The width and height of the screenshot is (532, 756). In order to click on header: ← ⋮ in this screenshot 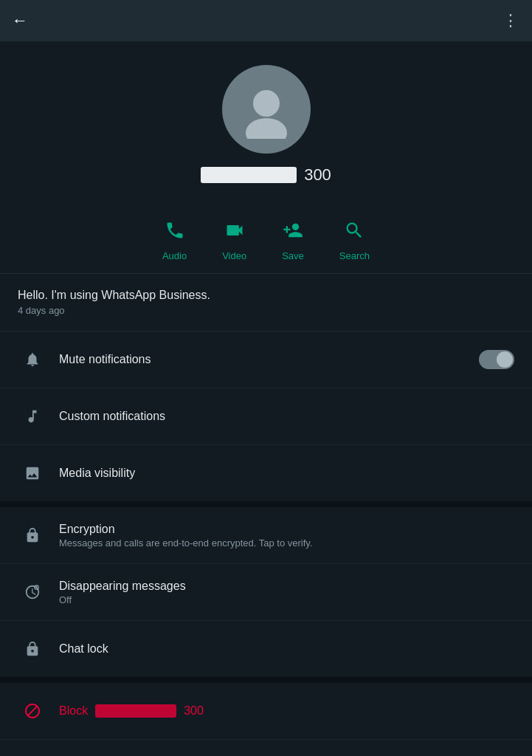, I will do `click(266, 21)`.